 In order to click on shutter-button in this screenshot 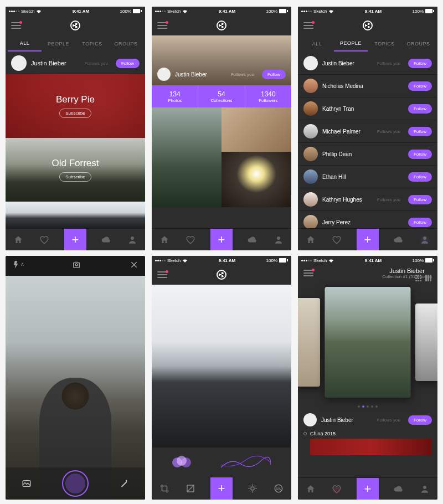, I will do `click(75, 484)`.